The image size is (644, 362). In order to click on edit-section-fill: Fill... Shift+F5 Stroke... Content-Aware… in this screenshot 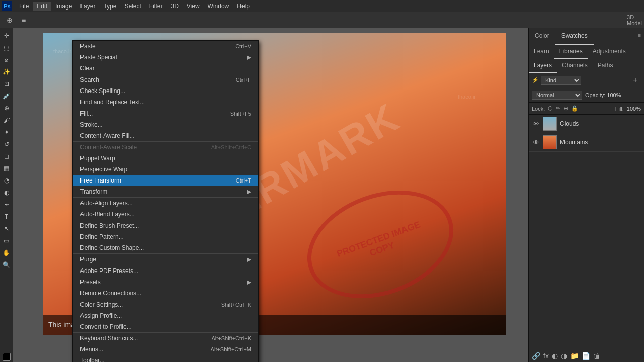, I will do `click(166, 125)`.